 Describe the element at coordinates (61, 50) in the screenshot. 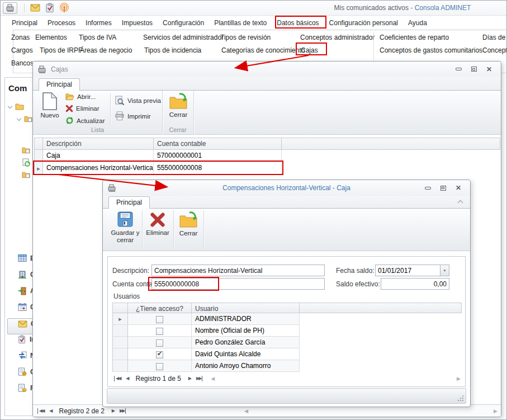

I see `menu-tipos-de-irpf: Tipos de IRPF` at that location.